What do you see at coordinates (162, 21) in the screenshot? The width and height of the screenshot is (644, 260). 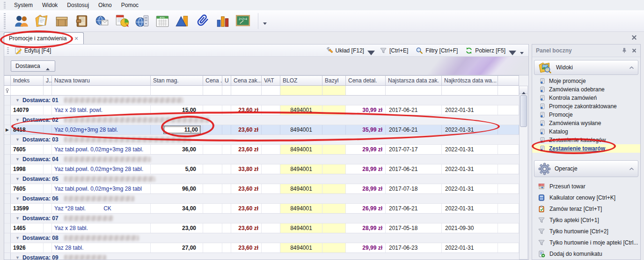 I see `calendar-icon: APRIL` at bounding box center [162, 21].